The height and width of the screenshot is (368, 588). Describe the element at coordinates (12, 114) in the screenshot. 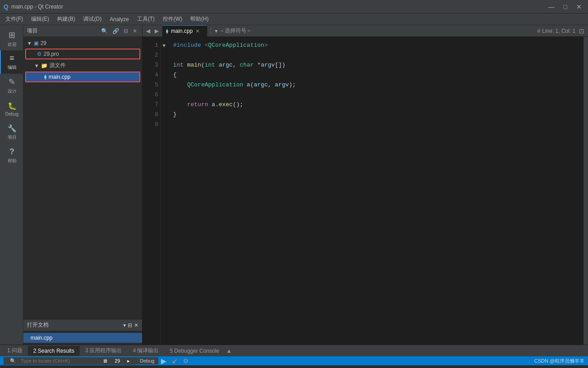

I see `sidebar-label-debug: Debug` at that location.